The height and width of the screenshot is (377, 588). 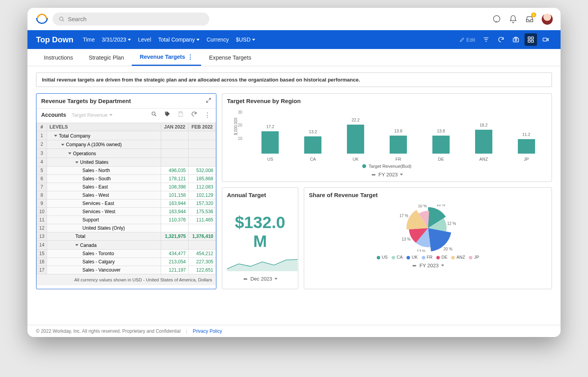 I want to click on level-cell: Operations, so click(x=104, y=154).